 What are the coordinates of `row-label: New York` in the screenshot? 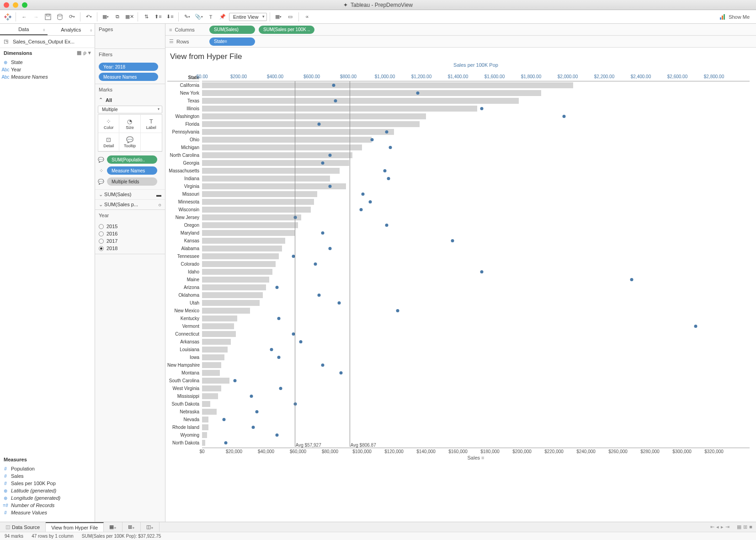 It's located at (183, 93).